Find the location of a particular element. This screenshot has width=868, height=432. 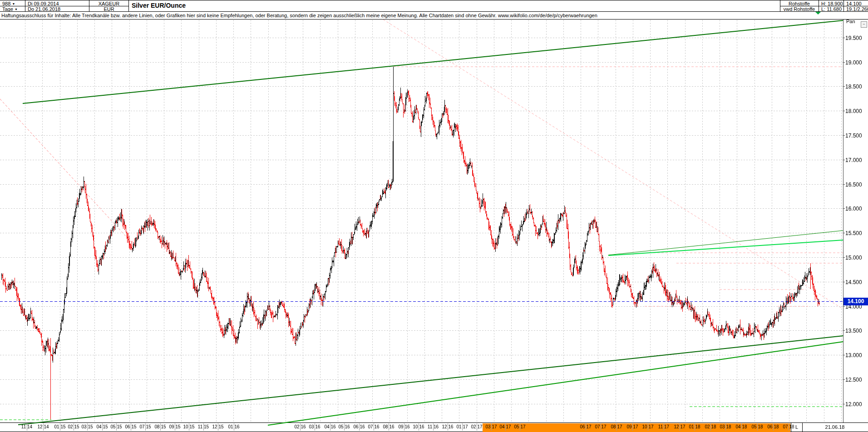

toolbar: 988 ▼ Tage ▼ Di 09.09.2014 Do 21.06.2018… is located at coordinates (434, 6).